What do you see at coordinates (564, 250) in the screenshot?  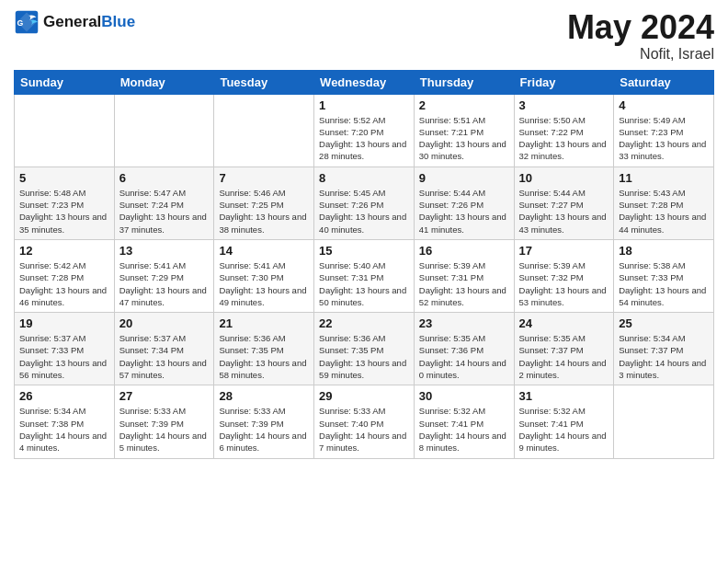 I see `day-number: 17` at bounding box center [564, 250].